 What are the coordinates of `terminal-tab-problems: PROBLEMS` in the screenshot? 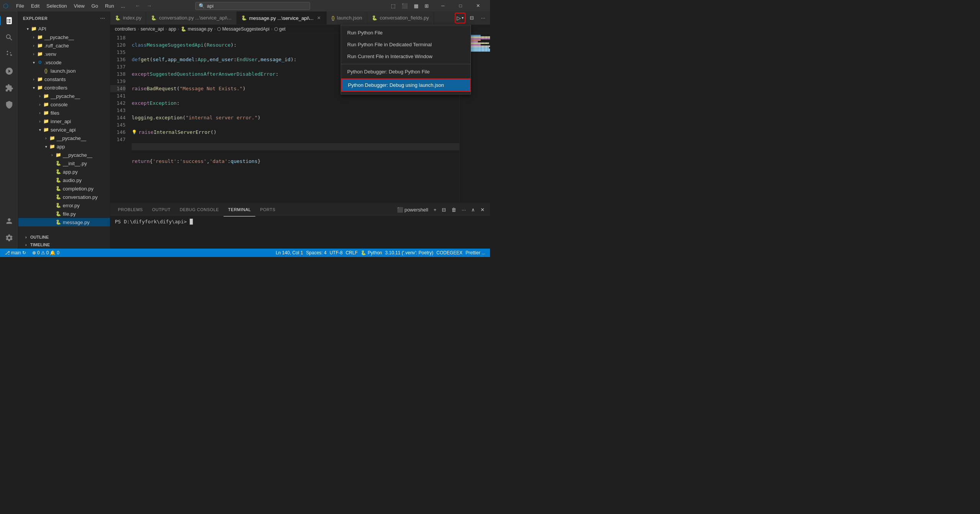 It's located at (130, 210).